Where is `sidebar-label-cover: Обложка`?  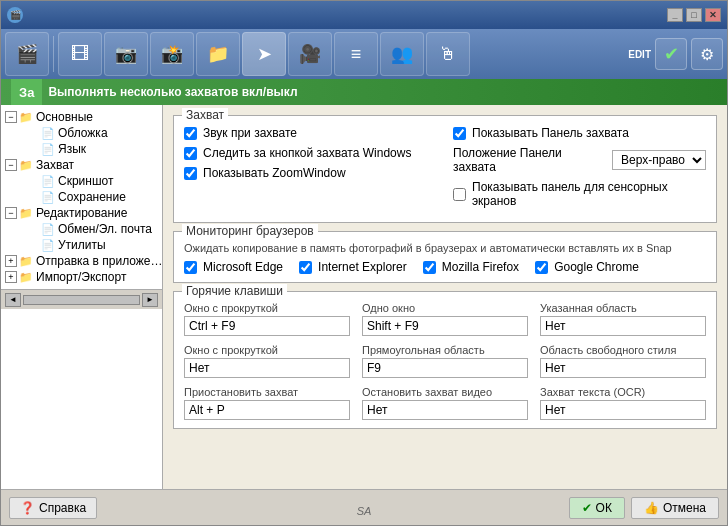
sidebar-label-cover: Обложка is located at coordinates (83, 133).